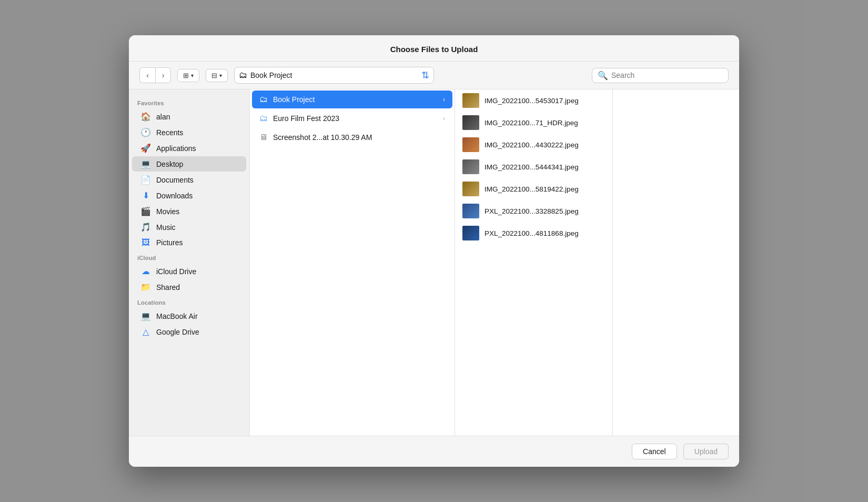  What do you see at coordinates (146, 332) in the screenshot?
I see `gdrive-icon: △` at bounding box center [146, 332].